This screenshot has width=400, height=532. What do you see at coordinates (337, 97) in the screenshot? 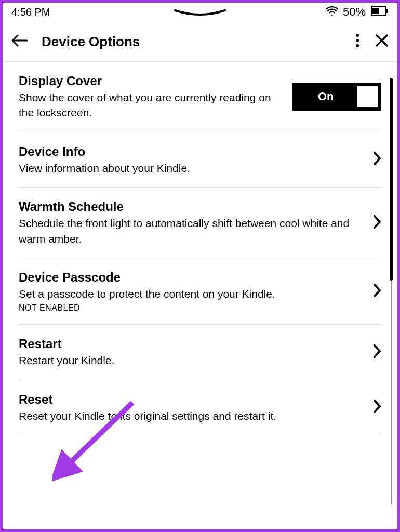
I see `display-cover-toggle: On` at bounding box center [337, 97].